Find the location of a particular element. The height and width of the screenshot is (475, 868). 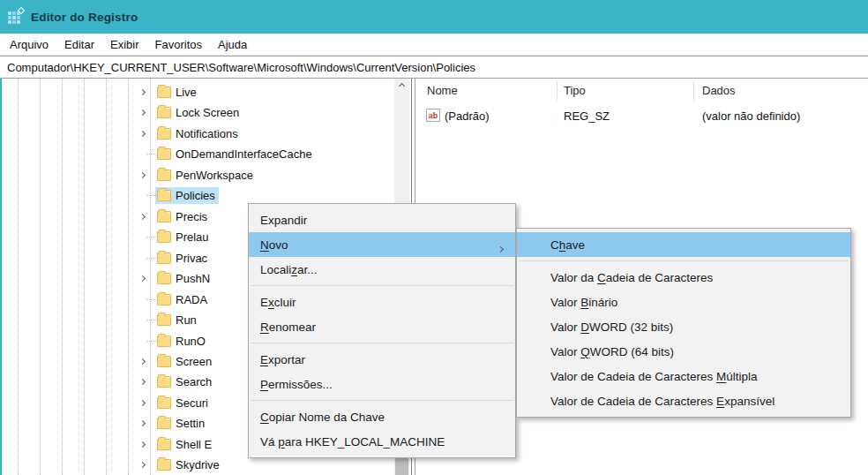

tree-item-rada: RADA is located at coordinates (173, 300).